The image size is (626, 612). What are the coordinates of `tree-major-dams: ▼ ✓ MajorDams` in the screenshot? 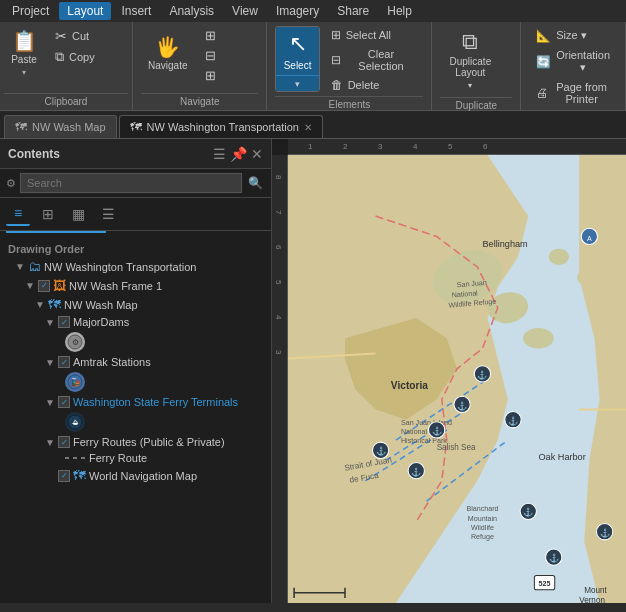 It's located at (136, 322).